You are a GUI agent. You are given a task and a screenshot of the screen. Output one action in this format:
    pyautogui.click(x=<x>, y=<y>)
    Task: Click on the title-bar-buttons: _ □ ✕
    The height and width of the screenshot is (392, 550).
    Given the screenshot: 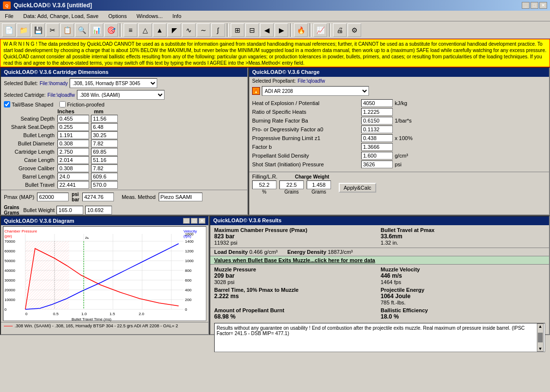 What is the action you would take?
    pyautogui.click(x=534, y=5)
    